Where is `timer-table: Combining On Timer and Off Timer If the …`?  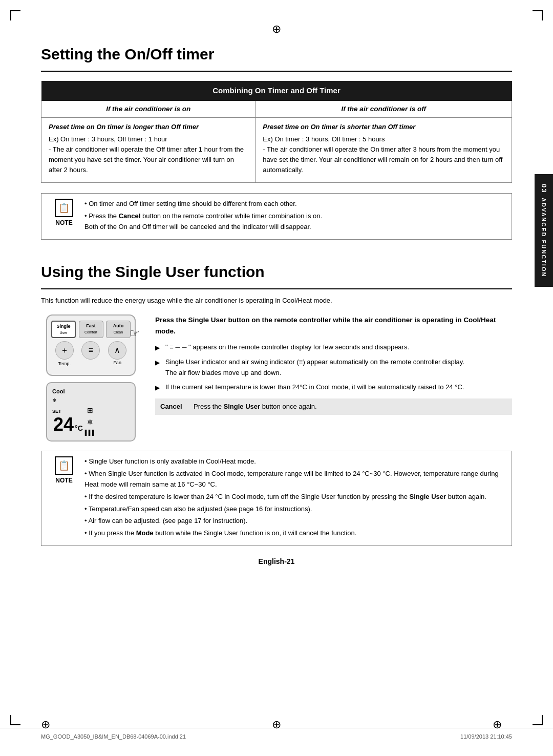 timer-table: Combining On Timer and Off Timer If the … is located at coordinates (276, 132).